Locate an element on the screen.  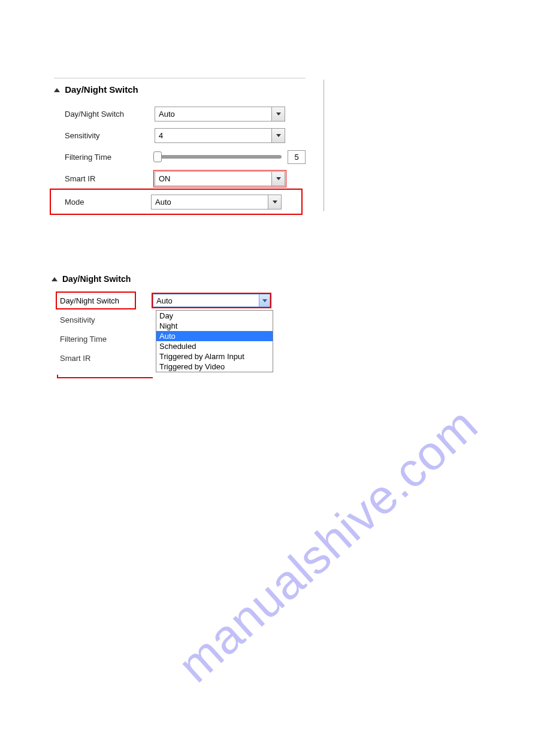
dropdown-option: Scheduled is located at coordinates (214, 346).